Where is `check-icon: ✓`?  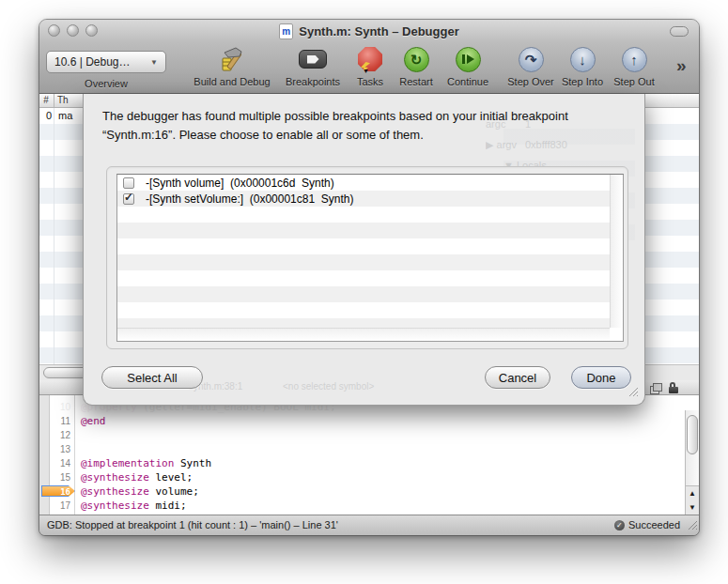 check-icon: ✓ is located at coordinates (129, 197).